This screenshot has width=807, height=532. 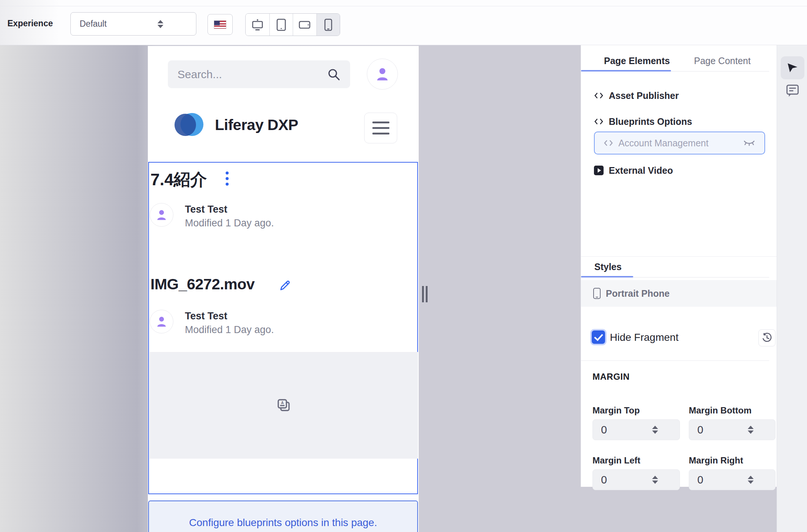 I want to click on device-desktop-button, so click(x=258, y=24).